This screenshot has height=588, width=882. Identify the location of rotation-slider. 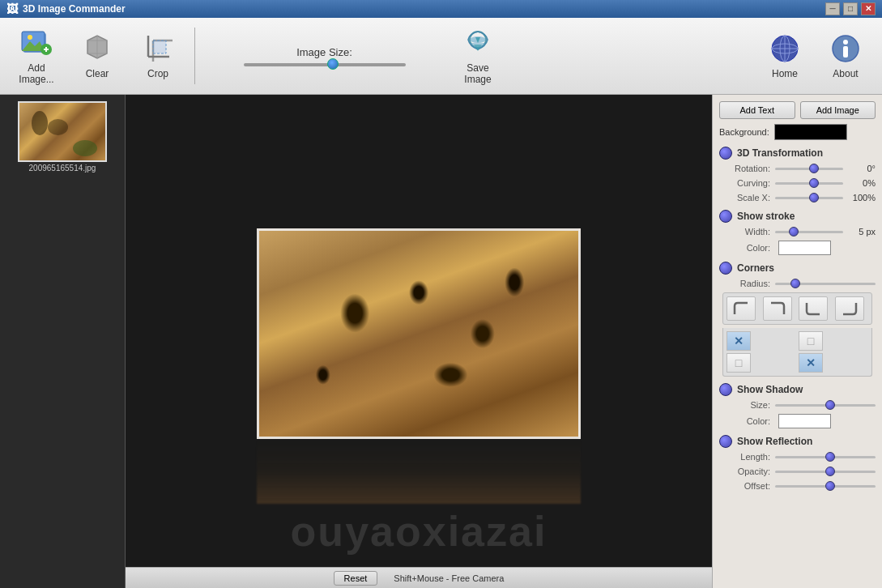
(809, 168).